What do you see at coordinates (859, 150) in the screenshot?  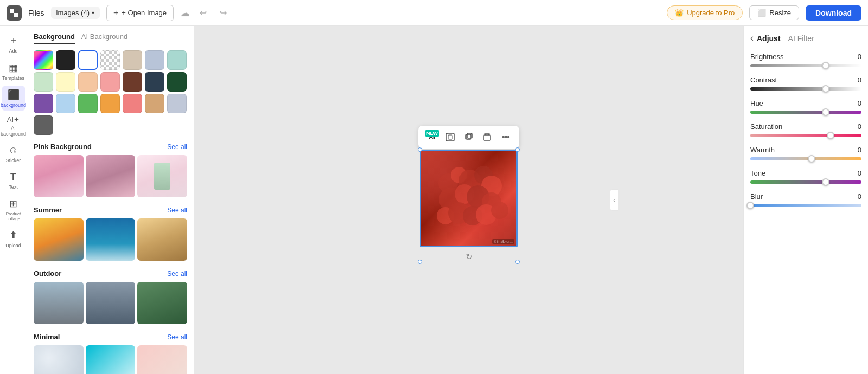 I see `slider-value-warmth: 0` at bounding box center [859, 150].